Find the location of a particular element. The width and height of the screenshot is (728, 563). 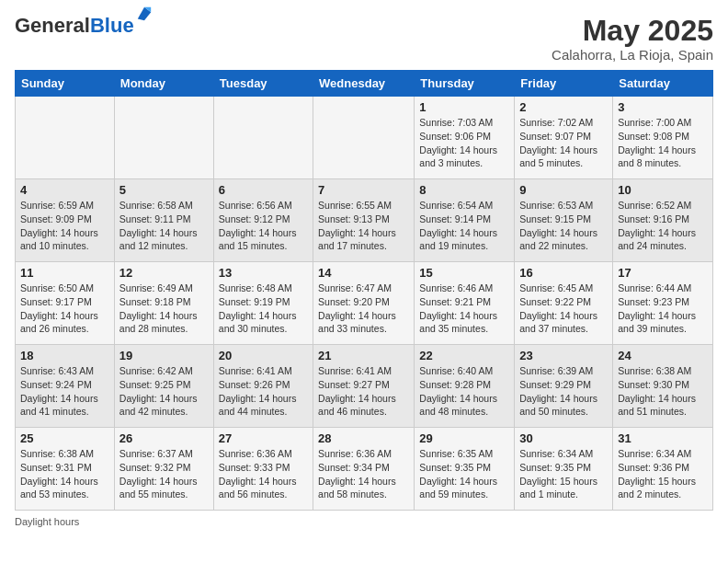

calendar-day-cell: 22Sunrise: 6:40 AM Sunset: 9:28 PM Dayli… is located at coordinates (465, 386).